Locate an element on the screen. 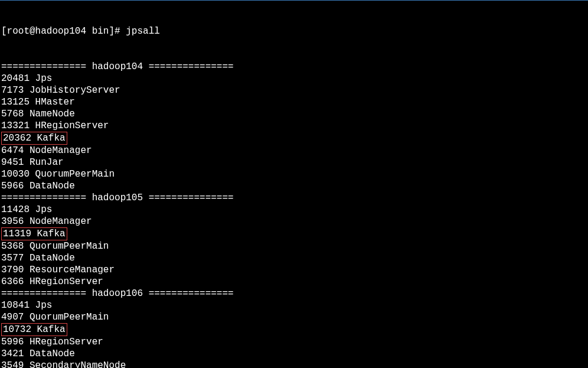 The width and height of the screenshot is (588, 368). process-line: 10841 Jps is located at coordinates (294, 305).